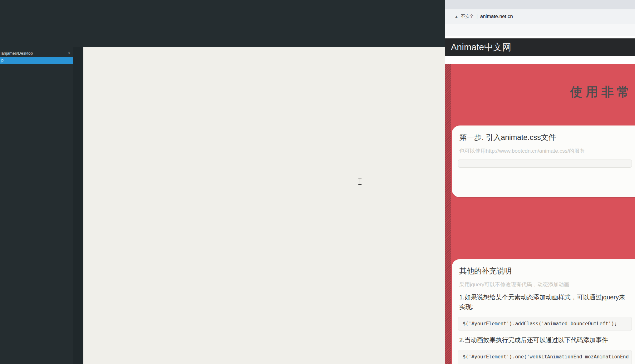 Image resolution: width=635 pixels, height=364 pixels. I want to click on card2-title: 其他的补充说明, so click(543, 268).